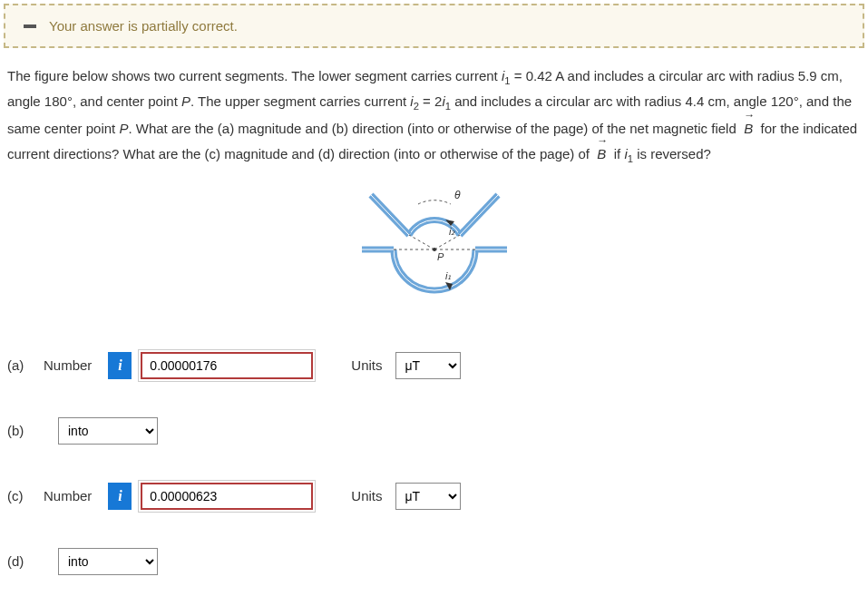  What do you see at coordinates (434, 25) in the screenshot?
I see `feedback-banner: Your answer is partially correct.` at bounding box center [434, 25].